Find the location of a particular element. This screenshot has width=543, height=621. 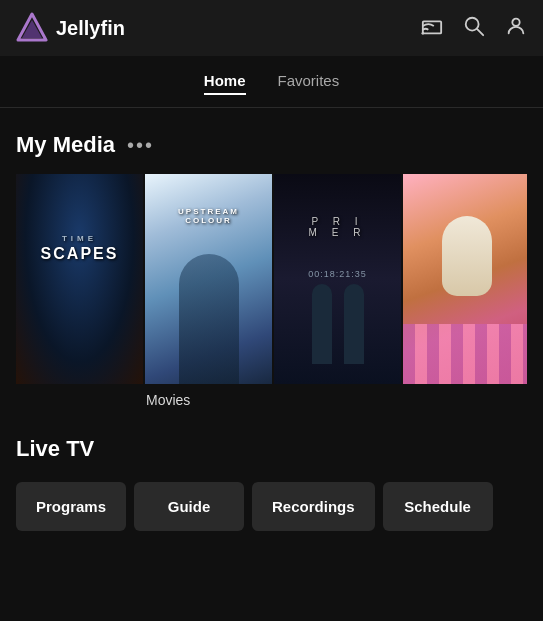

tab-favorites: Favorites is located at coordinates (309, 82).